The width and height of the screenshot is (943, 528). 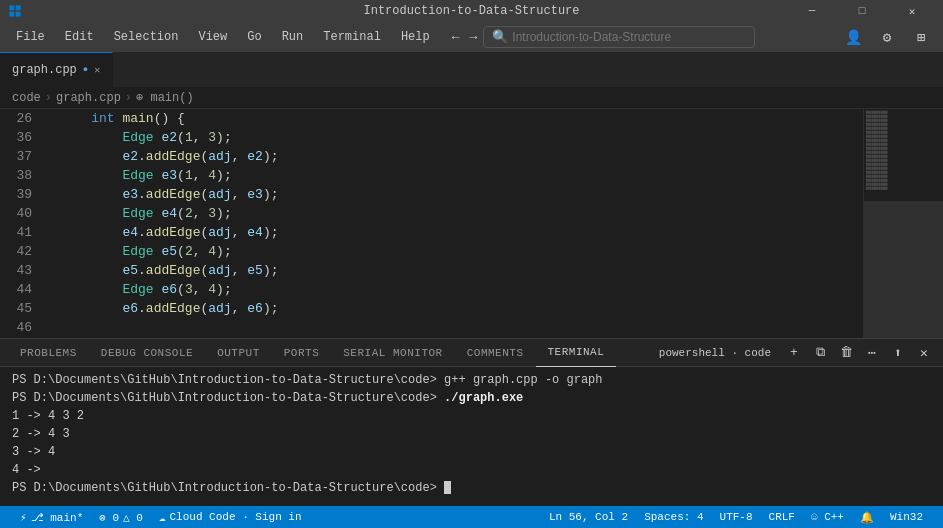 What do you see at coordinates (794, 353) in the screenshot?
I see `panel-add-terminal: +` at bounding box center [794, 353].